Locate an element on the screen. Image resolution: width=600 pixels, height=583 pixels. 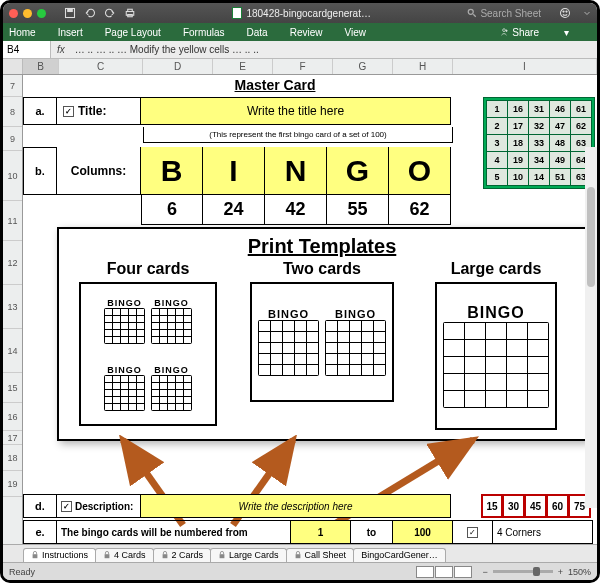
corners-checkbox-cell: ✓ is located at coordinates (473, 532).